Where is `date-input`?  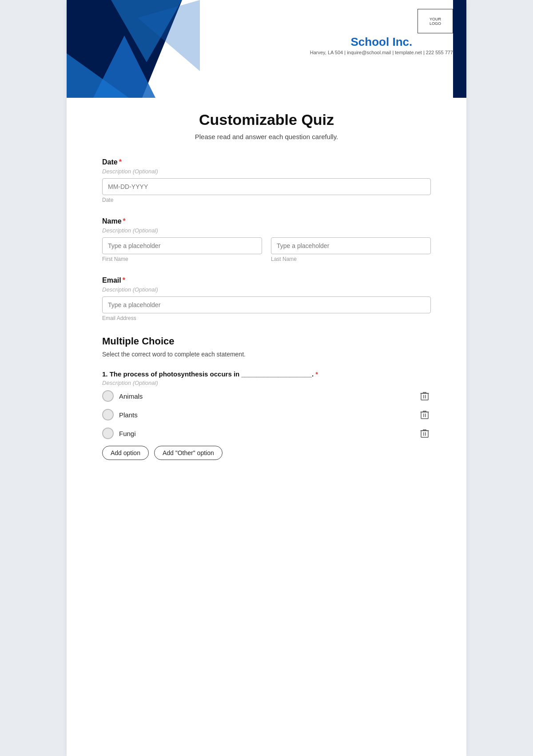
date-input is located at coordinates (266, 187).